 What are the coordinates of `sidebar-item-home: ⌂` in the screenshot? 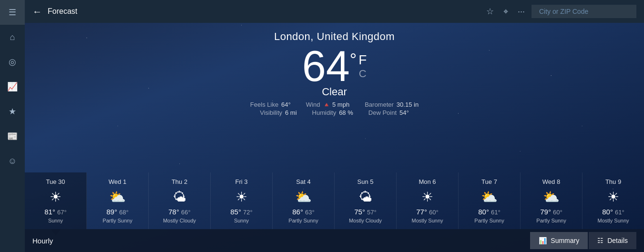 It's located at (12, 37).